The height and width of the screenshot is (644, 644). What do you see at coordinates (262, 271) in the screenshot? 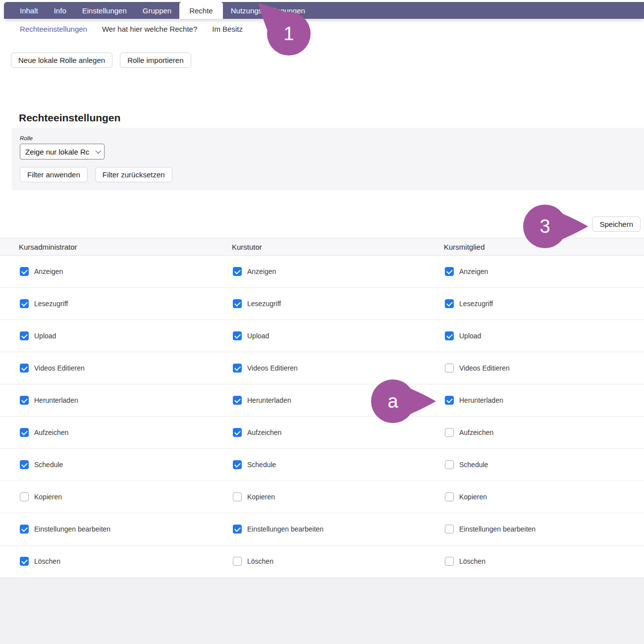
I see `permission-label: Anzeigen` at bounding box center [262, 271].